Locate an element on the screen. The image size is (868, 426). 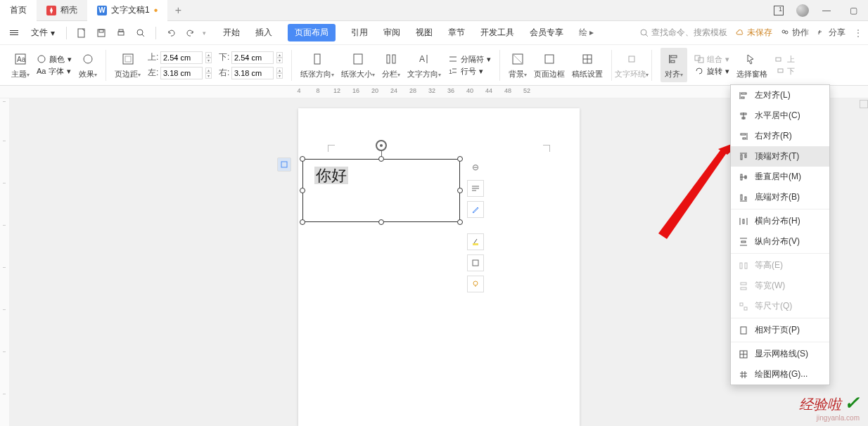
new-tab-button: + is located at coordinates (178, 11).